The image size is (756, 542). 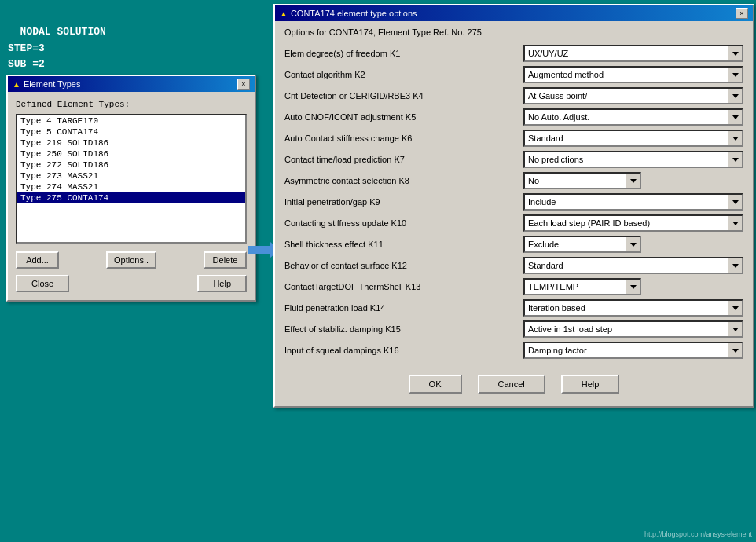 What do you see at coordinates (512, 384) in the screenshot?
I see `cancel-button: Cancel` at bounding box center [512, 384].